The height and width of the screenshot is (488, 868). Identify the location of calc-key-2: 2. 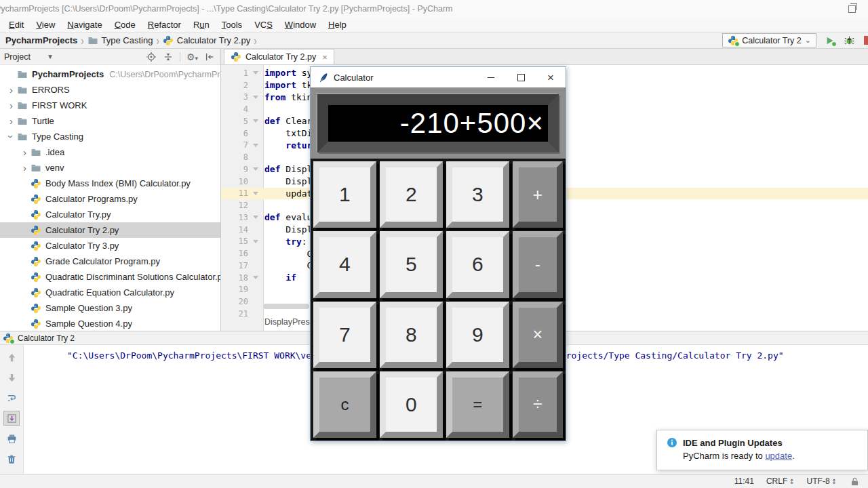
(411, 195).